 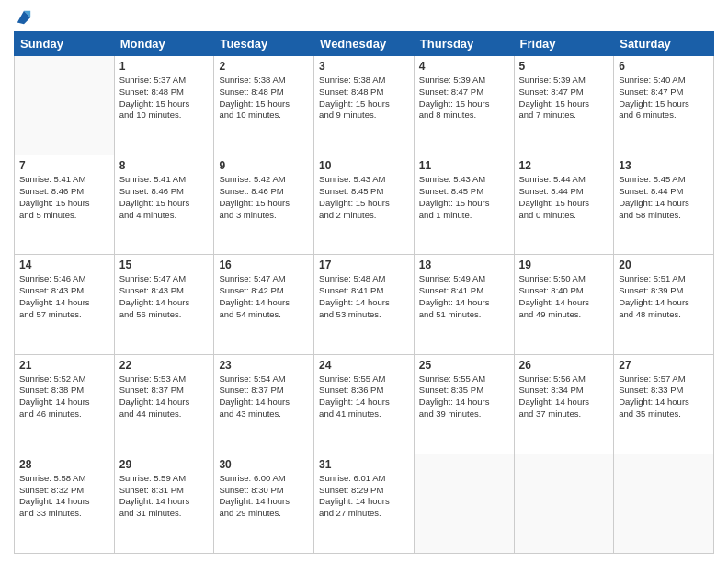 I want to click on cell-info: Sunrise: 5:49 AMSunset: 8:41 PMDaylight:…, so click(x=464, y=296).